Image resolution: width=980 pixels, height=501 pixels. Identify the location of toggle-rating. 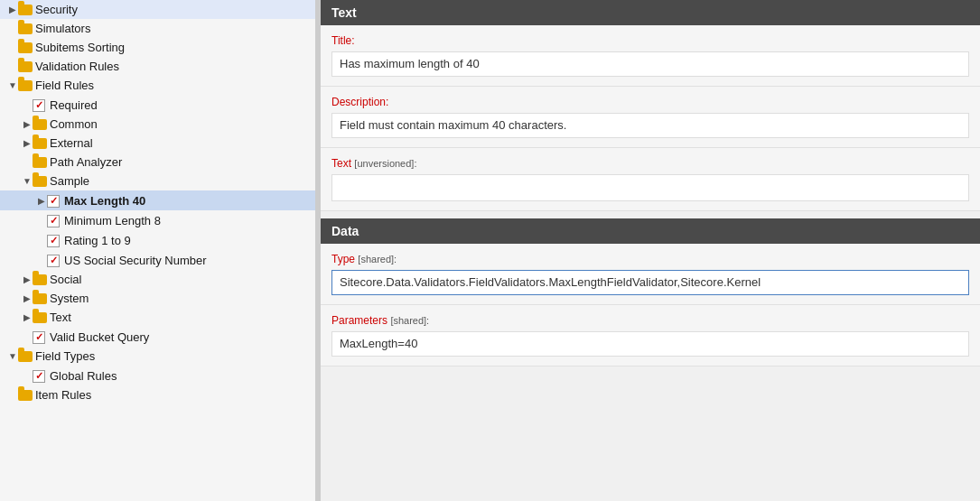
(42, 240).